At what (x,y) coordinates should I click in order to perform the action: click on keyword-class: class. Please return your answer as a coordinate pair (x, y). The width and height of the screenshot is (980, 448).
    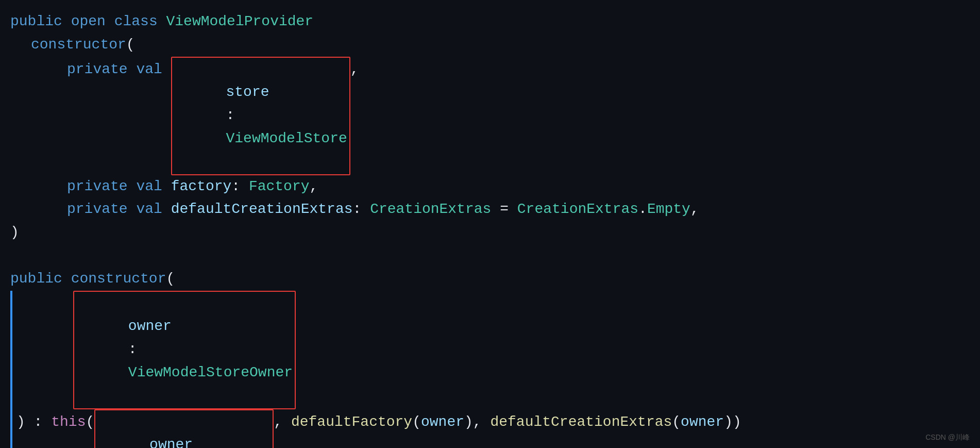
    Looking at the image, I should click on (136, 22).